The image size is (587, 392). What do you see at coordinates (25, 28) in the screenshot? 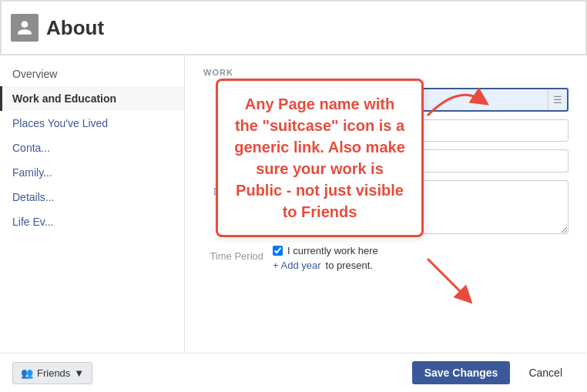
I see `person-icon` at bounding box center [25, 28].